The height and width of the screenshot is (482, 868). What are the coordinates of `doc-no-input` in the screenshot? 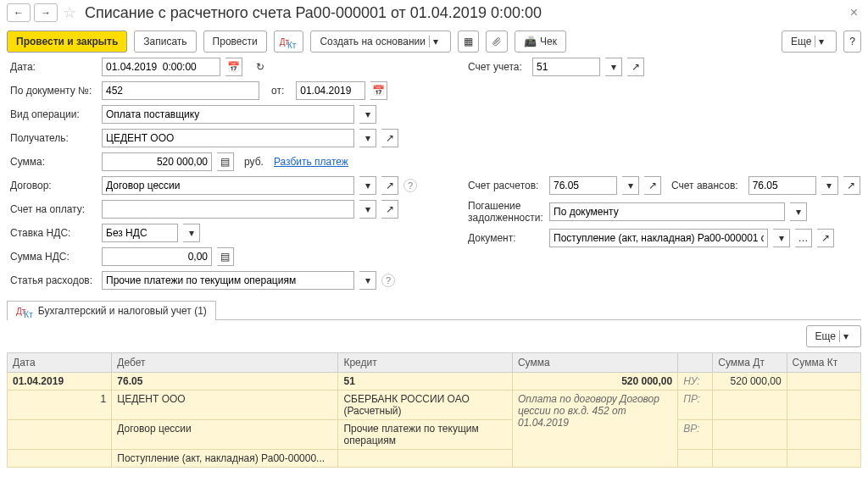 It's located at (181, 91).